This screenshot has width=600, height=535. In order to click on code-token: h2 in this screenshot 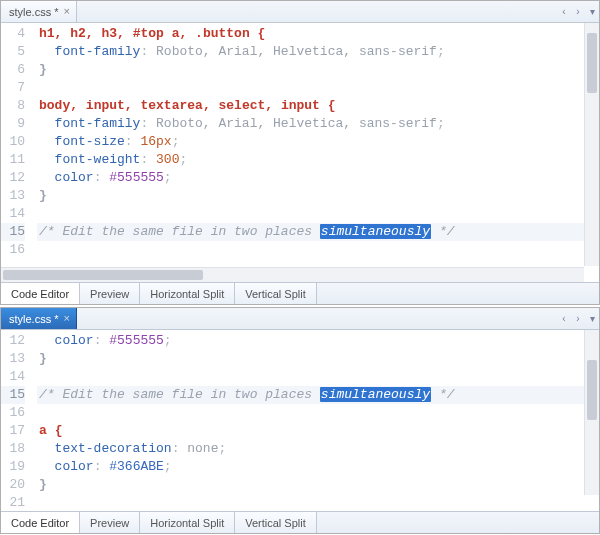, I will do `click(78, 34)`.